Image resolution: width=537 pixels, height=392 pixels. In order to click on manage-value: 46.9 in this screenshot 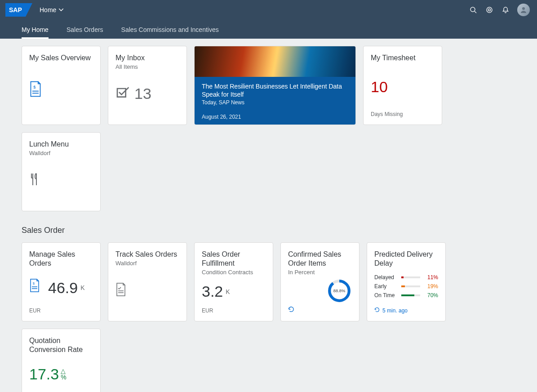, I will do `click(63, 288)`.